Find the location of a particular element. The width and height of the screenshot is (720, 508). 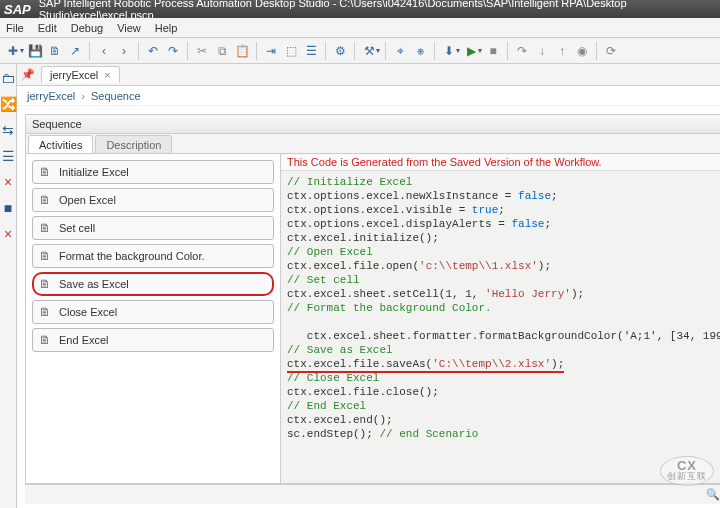

redo-icon: ↷ is located at coordinates (173, 51).